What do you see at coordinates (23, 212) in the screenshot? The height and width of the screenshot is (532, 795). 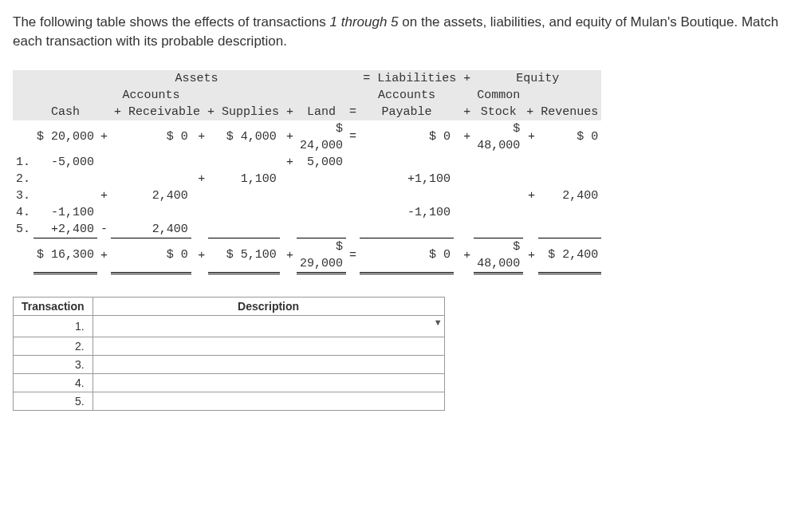 I see `row-num: 4.` at bounding box center [23, 212].